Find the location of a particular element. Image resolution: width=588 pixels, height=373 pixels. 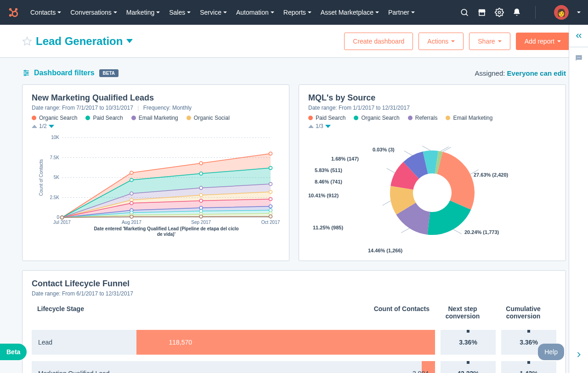

collapse-icon is located at coordinates (579, 36).